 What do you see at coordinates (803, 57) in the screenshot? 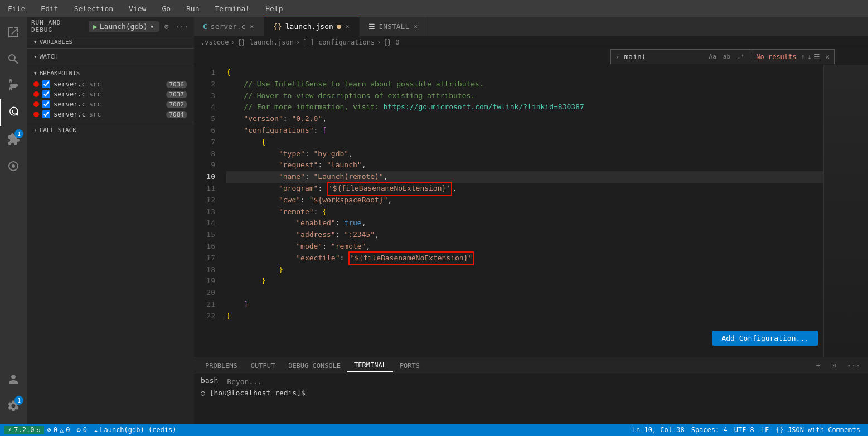
I see `search-prev-icon: ↑` at bounding box center [803, 57].